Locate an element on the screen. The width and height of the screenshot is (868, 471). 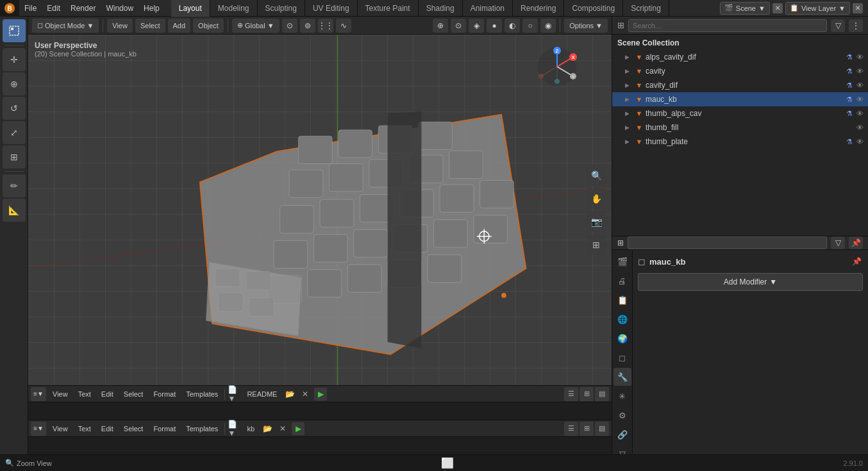
snap-btn: ⊙ is located at coordinates (290, 26).